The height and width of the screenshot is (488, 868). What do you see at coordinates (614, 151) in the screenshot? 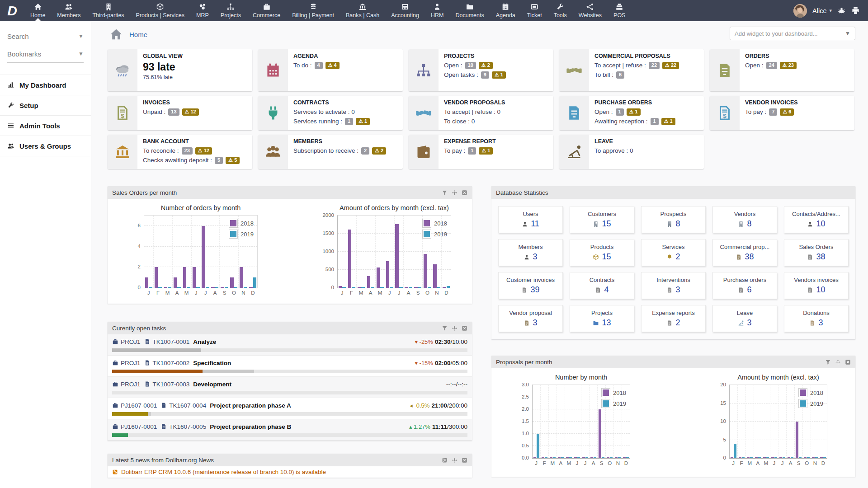
I see `widget-line-link: To approve : 0` at bounding box center [614, 151].